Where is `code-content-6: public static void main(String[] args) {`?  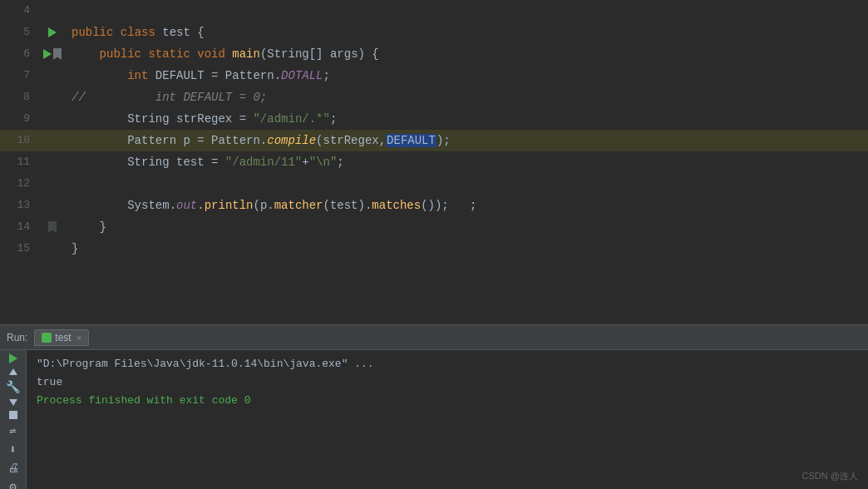 code-content-6: public static void main(String[] args) { is located at coordinates (466, 54).